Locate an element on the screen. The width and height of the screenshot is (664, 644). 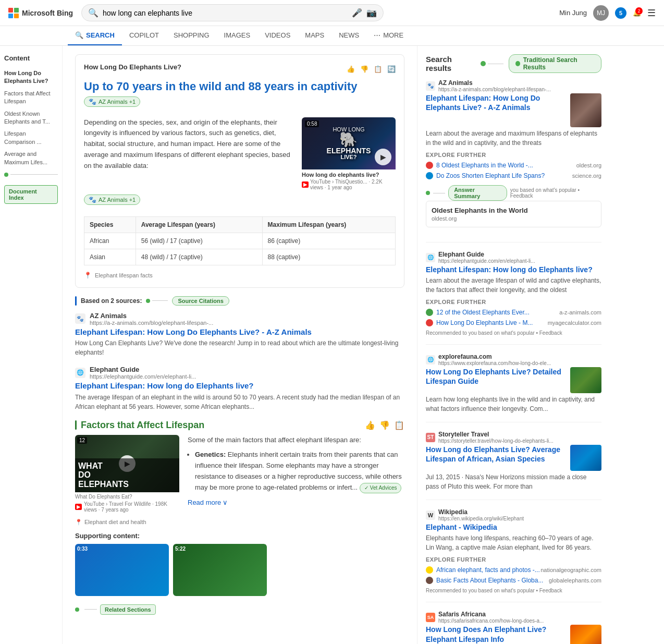
search-input is located at coordinates (225, 13).